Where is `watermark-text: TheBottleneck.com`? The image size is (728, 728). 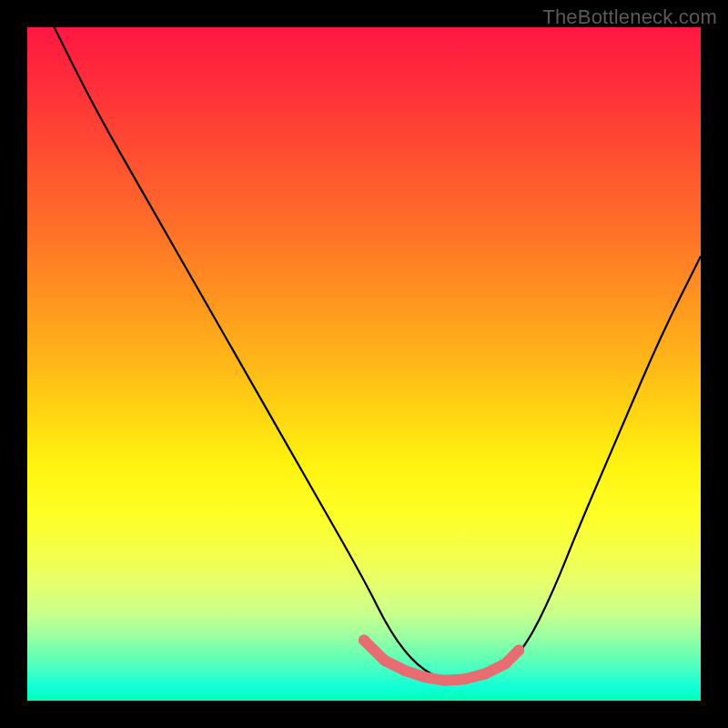 watermark-text: TheBottleneck.com is located at coordinates (630, 17).